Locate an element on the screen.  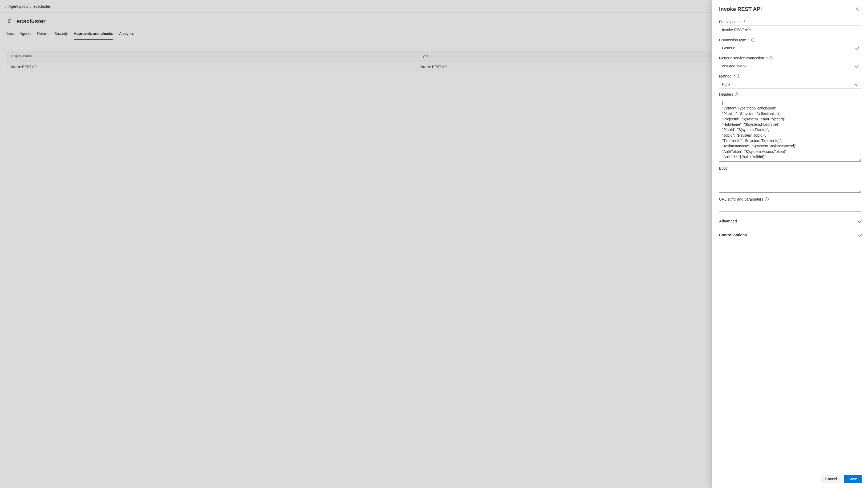
connection-type-select: Generic is located at coordinates (790, 48).